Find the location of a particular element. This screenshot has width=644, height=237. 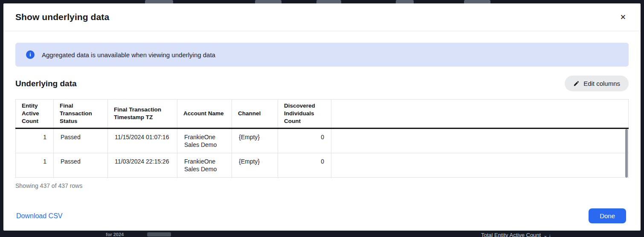

edit-columns-button: Edit columns is located at coordinates (597, 84).